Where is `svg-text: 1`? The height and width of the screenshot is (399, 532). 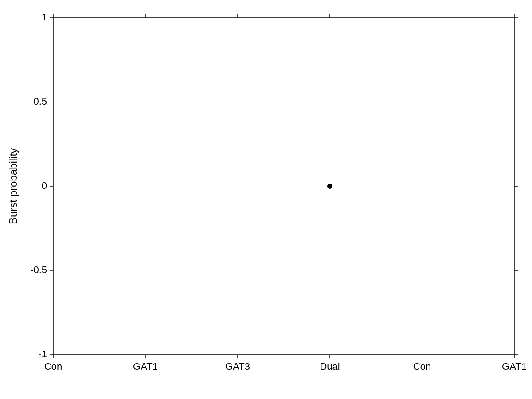
svg-text: 1 is located at coordinates (44, 17).